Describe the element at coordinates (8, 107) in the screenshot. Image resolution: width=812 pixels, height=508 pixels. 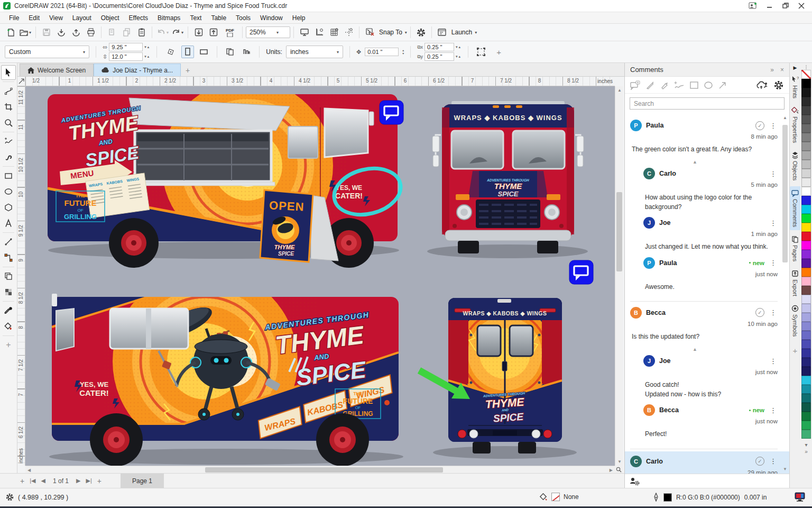
I see `crop-tool` at that location.